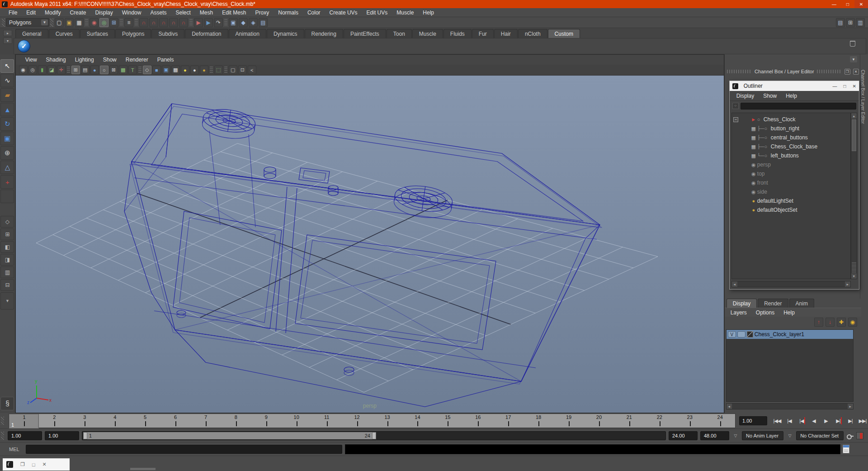 Image resolution: width=868 pixels, height=471 pixels. I want to click on safe-action-icon: ▩, so click(123, 70).